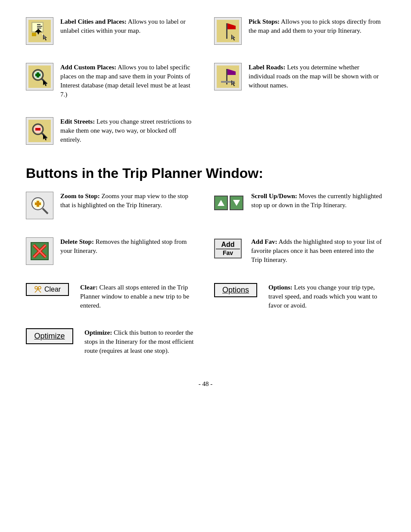  What do you see at coordinates (128, 201) in the screenshot?
I see `zoom-stop-text: Zoom to Stop: Zooms your map view to the…` at bounding box center [128, 201].